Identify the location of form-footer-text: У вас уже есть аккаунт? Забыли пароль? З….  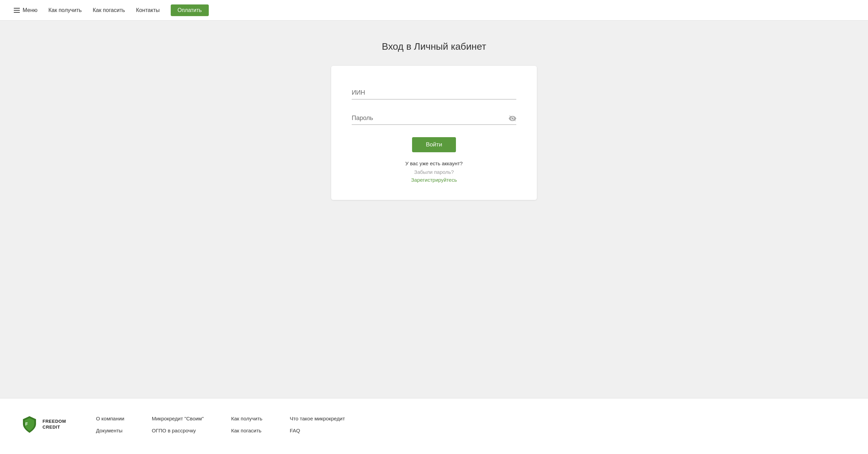
(434, 171).